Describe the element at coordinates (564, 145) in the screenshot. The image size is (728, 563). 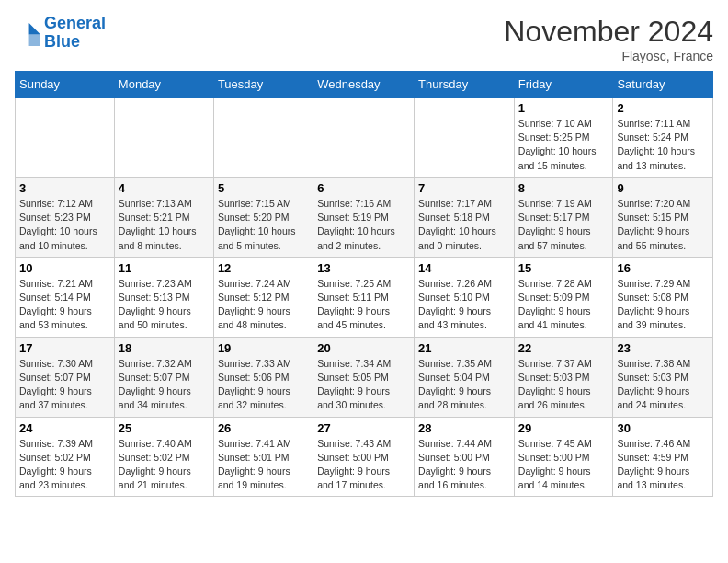
I see `day-info: Sunrise: 7:10 AMSunset: 5:25 PMDaylight:…` at that location.